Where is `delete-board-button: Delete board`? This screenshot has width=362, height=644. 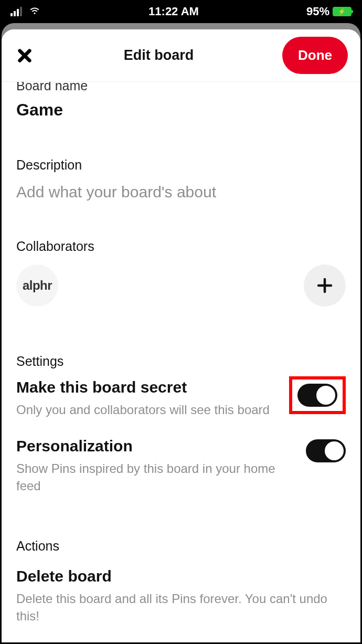
delete-board-button: Delete board is located at coordinates (181, 576).